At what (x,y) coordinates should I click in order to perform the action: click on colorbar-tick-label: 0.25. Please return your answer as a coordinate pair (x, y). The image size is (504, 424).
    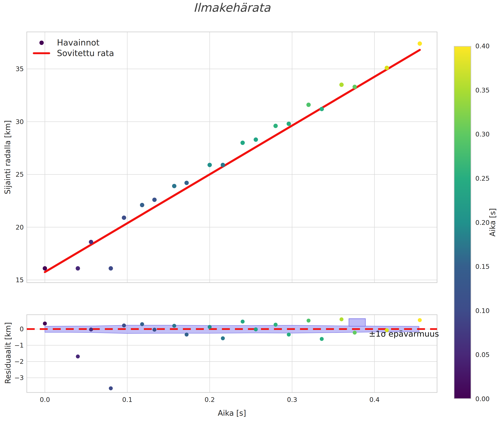
    Looking at the image, I should click on (483, 178).